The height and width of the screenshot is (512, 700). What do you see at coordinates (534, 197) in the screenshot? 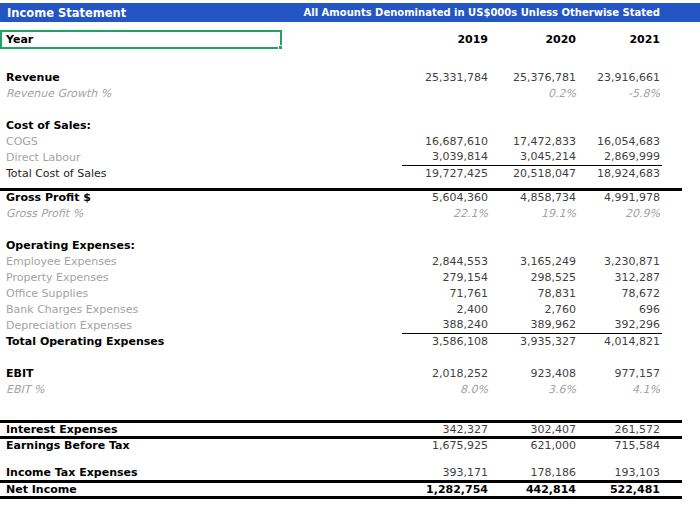
I see `cell-value-2020: 4,858,734` at bounding box center [534, 197].